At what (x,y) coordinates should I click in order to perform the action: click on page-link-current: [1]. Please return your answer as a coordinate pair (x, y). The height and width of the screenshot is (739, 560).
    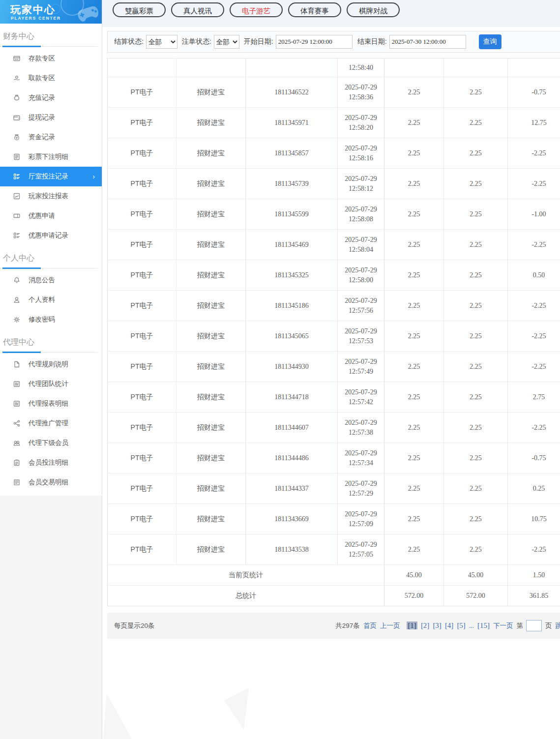
    Looking at the image, I should click on (412, 625).